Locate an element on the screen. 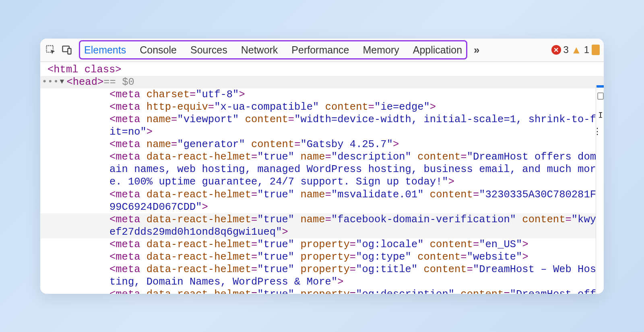 This screenshot has width=644, height=332. inspect-element-icon is located at coordinates (51, 50).